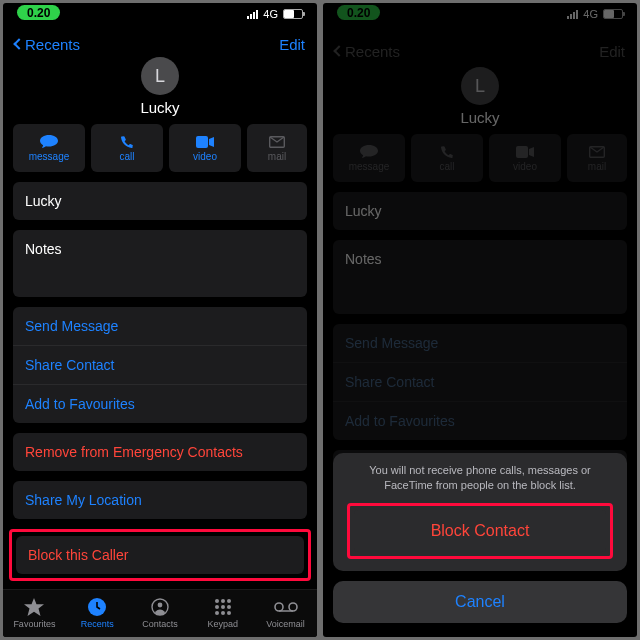  Describe the element at coordinates (160, 76) in the screenshot. I see `avatar: L` at that location.